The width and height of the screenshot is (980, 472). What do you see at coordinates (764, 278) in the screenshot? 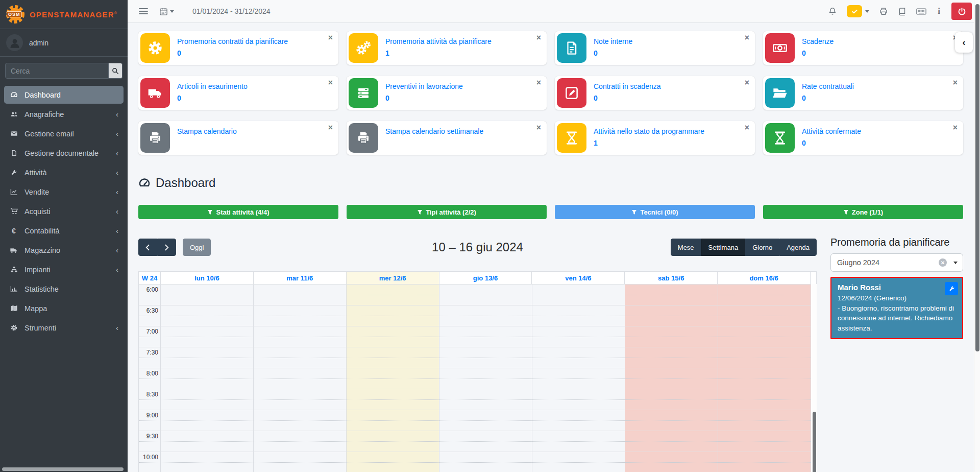
I see `day-header-link: dom 16/6` at bounding box center [764, 278].